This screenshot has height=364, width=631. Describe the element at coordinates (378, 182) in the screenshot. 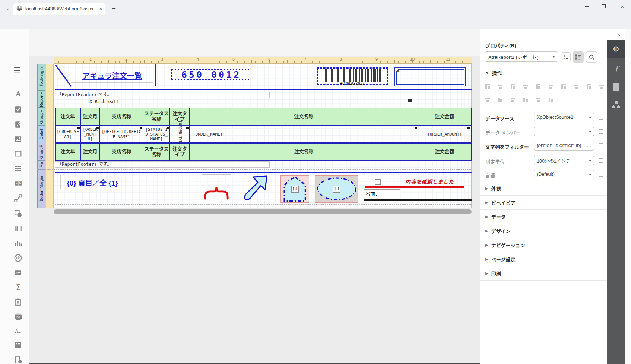

I see `confirm-checkbox` at that location.